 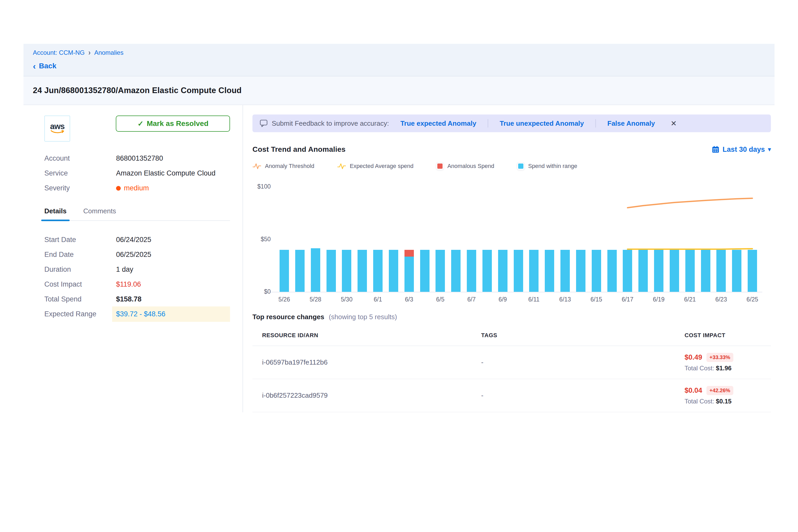 I want to click on feedback-prompt: Submit Feedback to improve accuracy:, so click(x=330, y=124).